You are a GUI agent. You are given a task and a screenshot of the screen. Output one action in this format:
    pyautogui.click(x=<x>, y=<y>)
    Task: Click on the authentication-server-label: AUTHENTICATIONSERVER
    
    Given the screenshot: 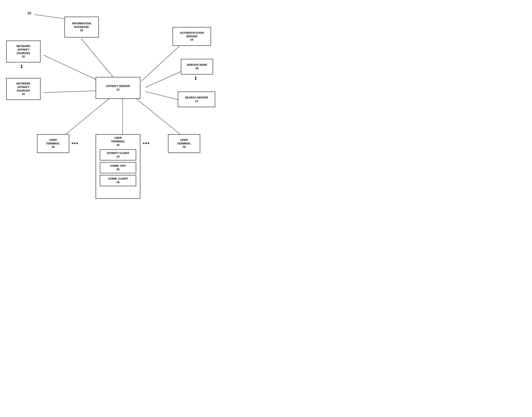 What is the action you would take?
    pyautogui.click(x=192, y=35)
    